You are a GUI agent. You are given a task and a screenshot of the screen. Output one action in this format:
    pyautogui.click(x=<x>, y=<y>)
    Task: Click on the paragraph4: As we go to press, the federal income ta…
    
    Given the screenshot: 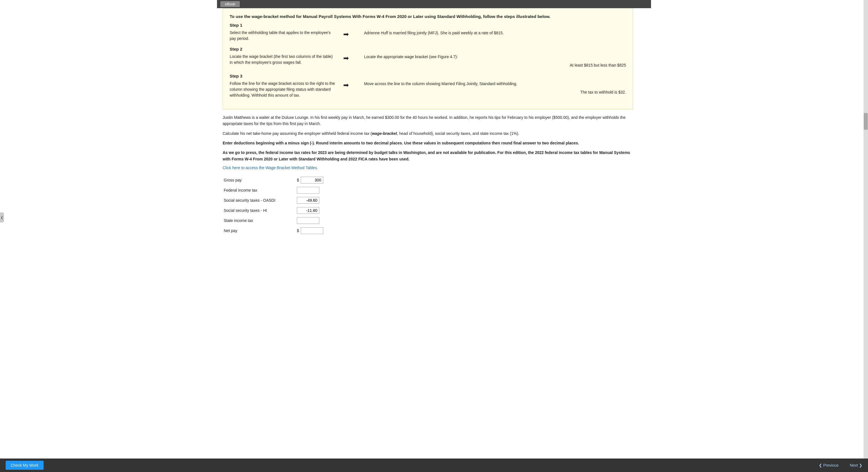 What is the action you would take?
    pyautogui.click(x=428, y=156)
    